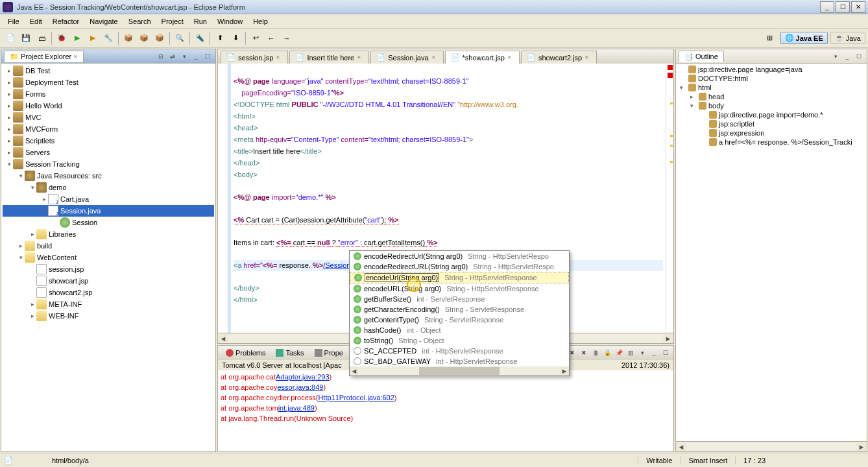 The height and width of the screenshot is (467, 868). What do you see at coordinates (10, 38) in the screenshot?
I see `new-button: 📄` at bounding box center [10, 38].